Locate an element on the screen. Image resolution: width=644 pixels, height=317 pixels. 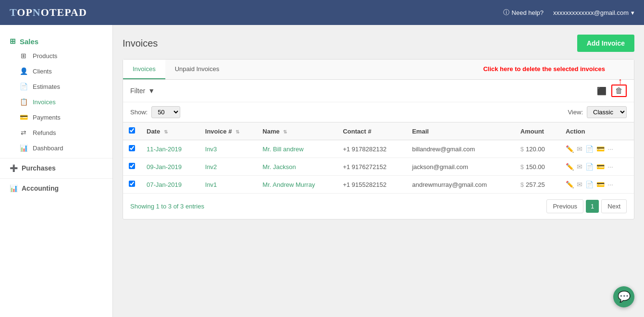
tab-unpaid-invoices: Unpaid Invoices is located at coordinates (197, 69).